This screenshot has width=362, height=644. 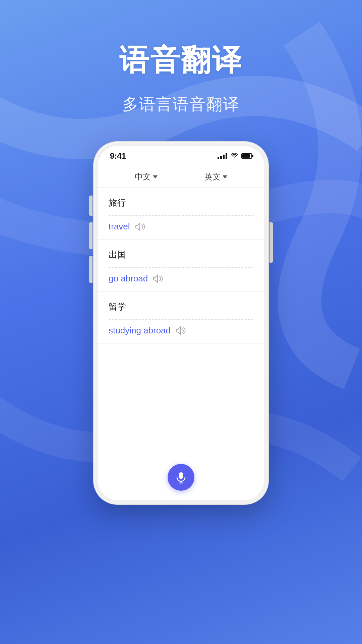 What do you see at coordinates (213, 177) in the screenshot?
I see `target-lang-label: 英文` at bounding box center [213, 177].